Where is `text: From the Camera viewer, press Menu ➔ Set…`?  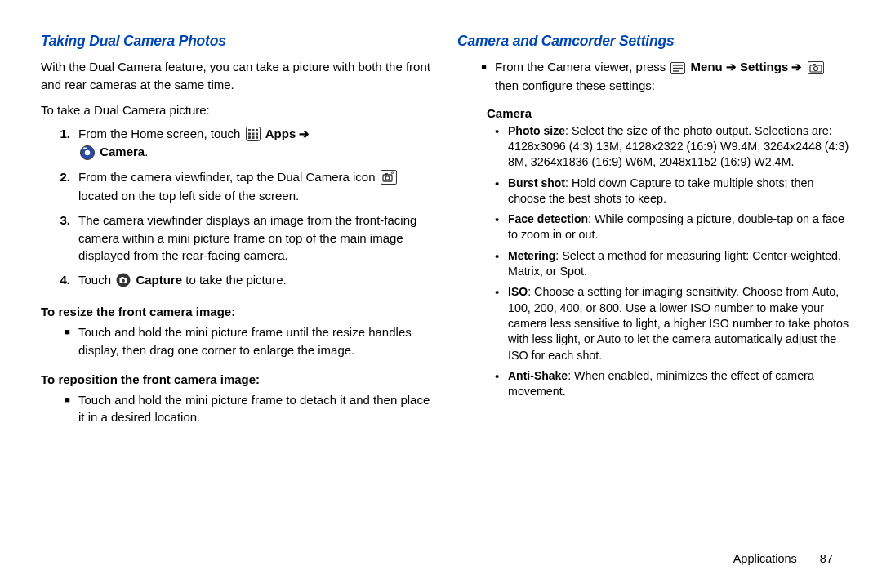 text: From the Camera viewer, press Menu ➔ Set… is located at coordinates (672, 77).